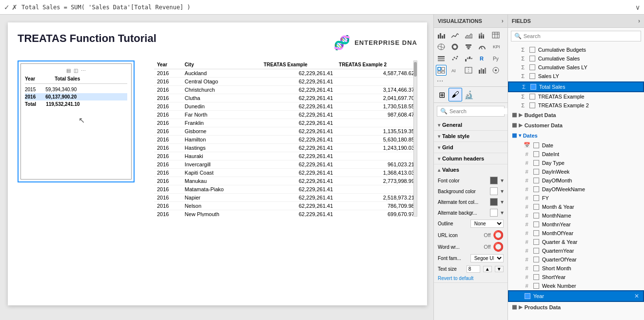 Image resolution: width=644 pixels, height=320 pixels. I want to click on format-group-col-headers-header: ▾ Column headers, so click(471, 159).